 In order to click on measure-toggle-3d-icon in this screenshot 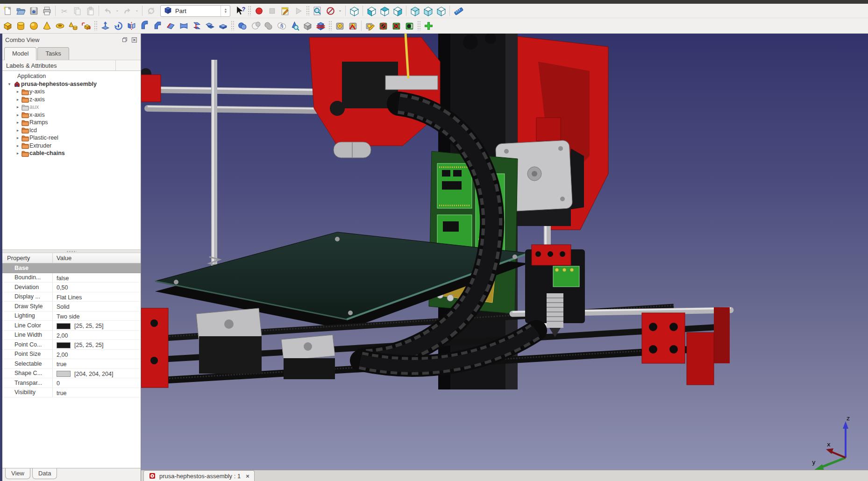, I will do `click(396, 26)`.